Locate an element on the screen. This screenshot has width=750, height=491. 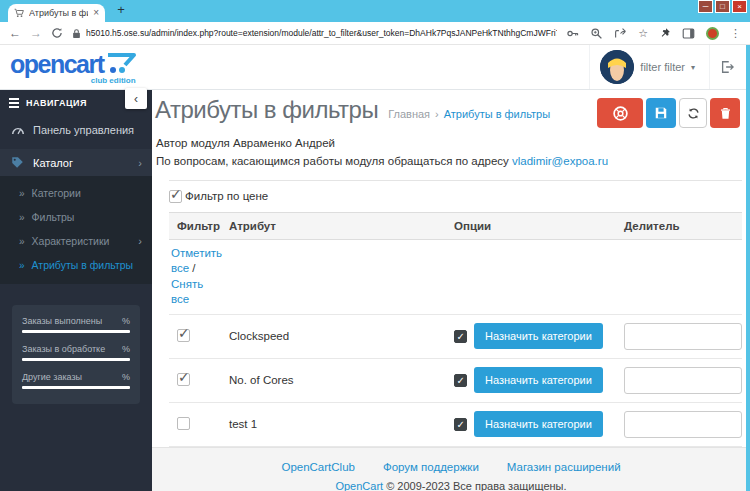
delete-button is located at coordinates (725, 113).